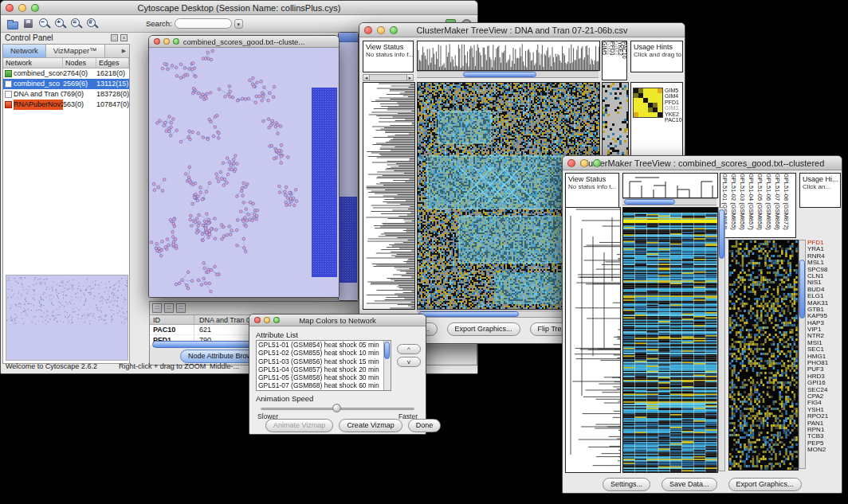 This screenshot has height=504, width=848. Describe the element at coordinates (626, 484) in the screenshot. I see `settings-button: Settings...` at that location.